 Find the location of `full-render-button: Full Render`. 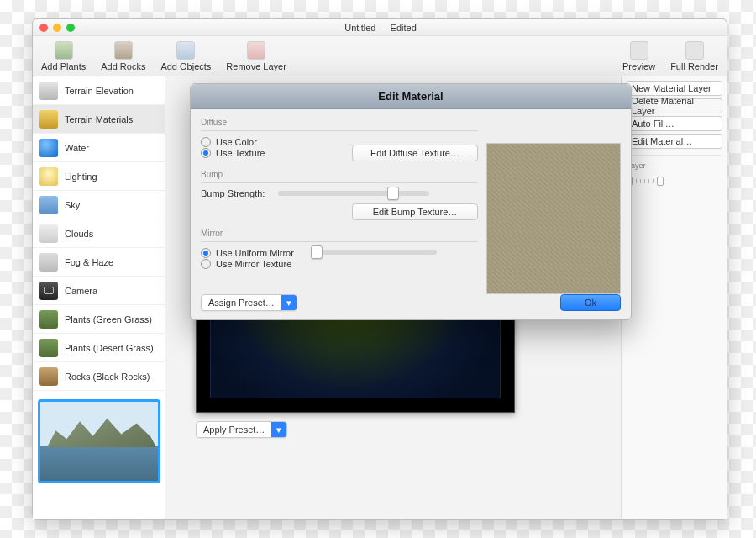

full-render-button: Full Render is located at coordinates (694, 56).